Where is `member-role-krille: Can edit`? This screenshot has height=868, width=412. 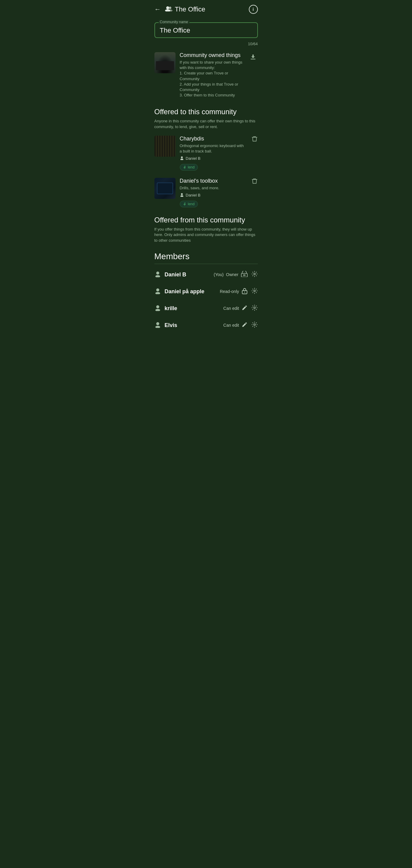
member-role-krille: Can edit is located at coordinates (235, 309).